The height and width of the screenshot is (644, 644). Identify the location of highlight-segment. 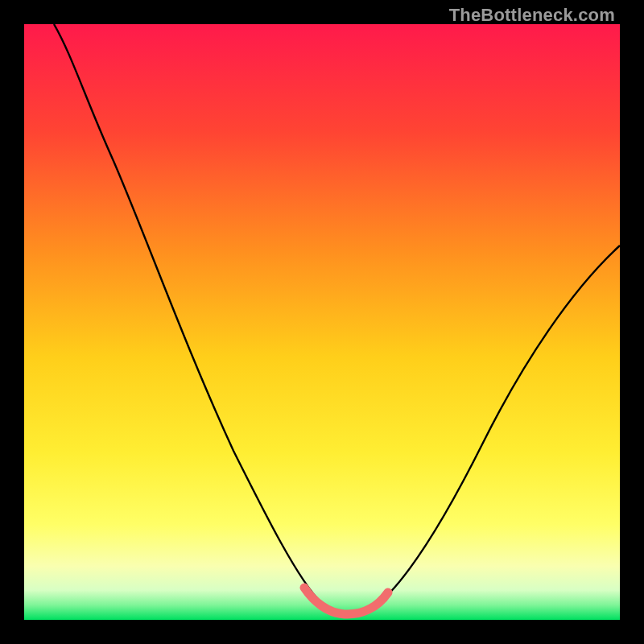
(346, 601).